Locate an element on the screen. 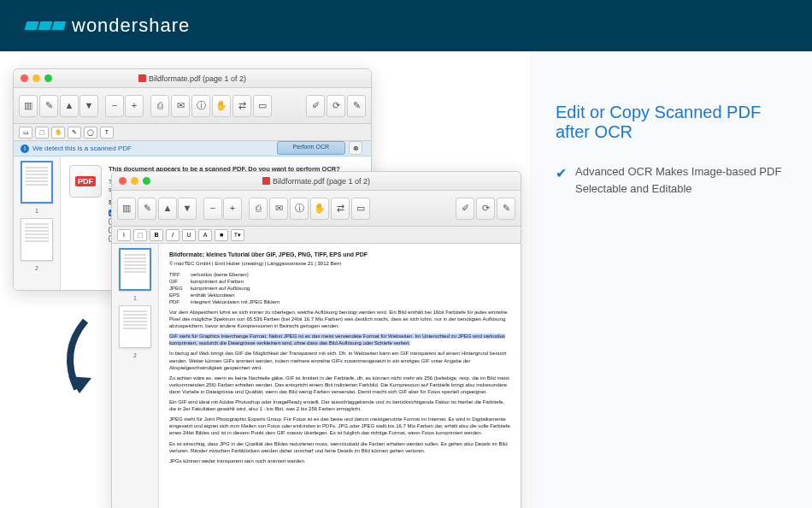  doc-paragraph: JPGs können weder transparent sein noch … is located at coordinates (340, 461).